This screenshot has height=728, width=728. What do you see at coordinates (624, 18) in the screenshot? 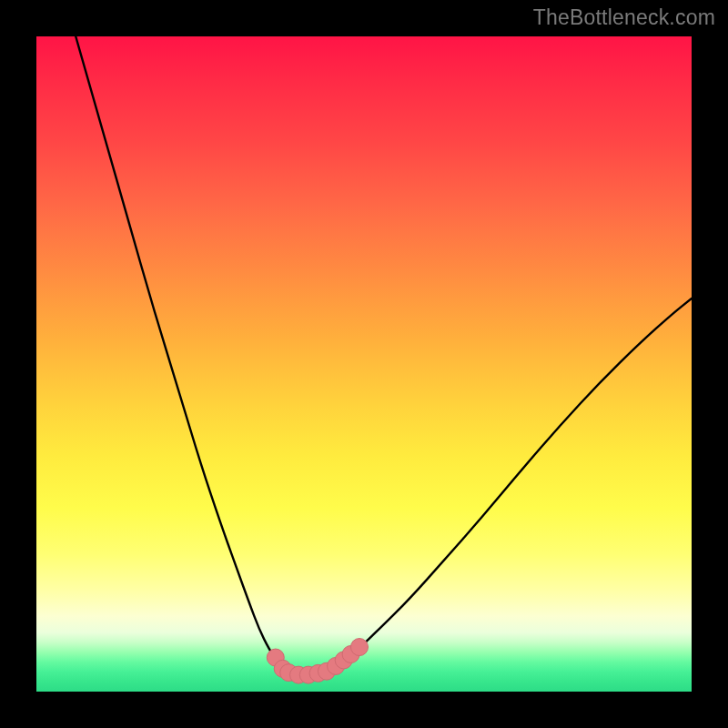
I see `watermark-text: TheBottleneck.com` at bounding box center [624, 18].